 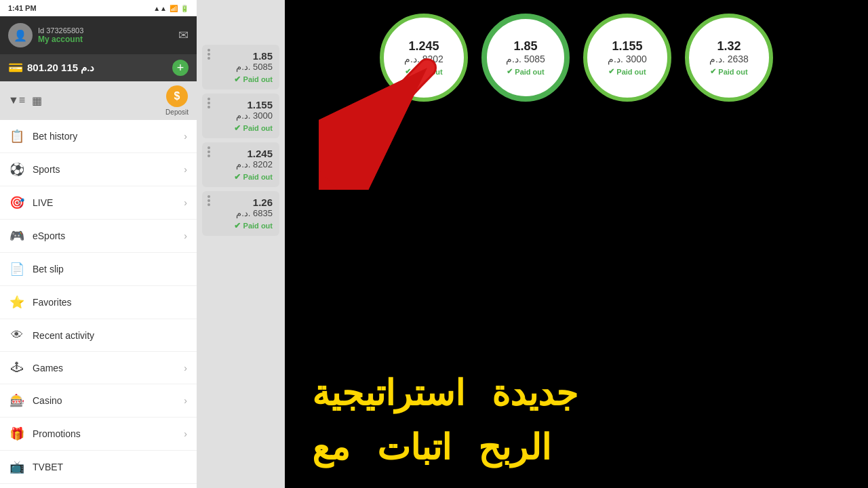 What do you see at coordinates (177, 100) in the screenshot?
I see `deposit-button: $ Deposit` at bounding box center [177, 100].